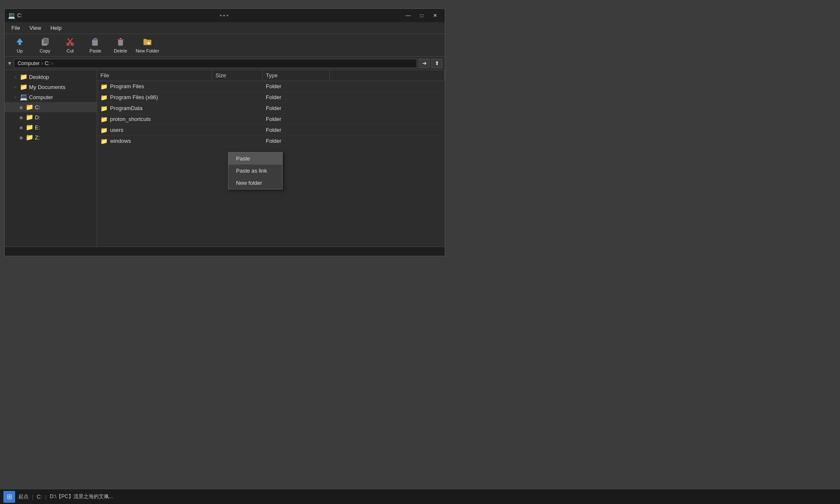 This screenshot has height=504, width=840. What do you see at coordinates (121, 42) in the screenshot?
I see `delete-icon` at bounding box center [121, 42].